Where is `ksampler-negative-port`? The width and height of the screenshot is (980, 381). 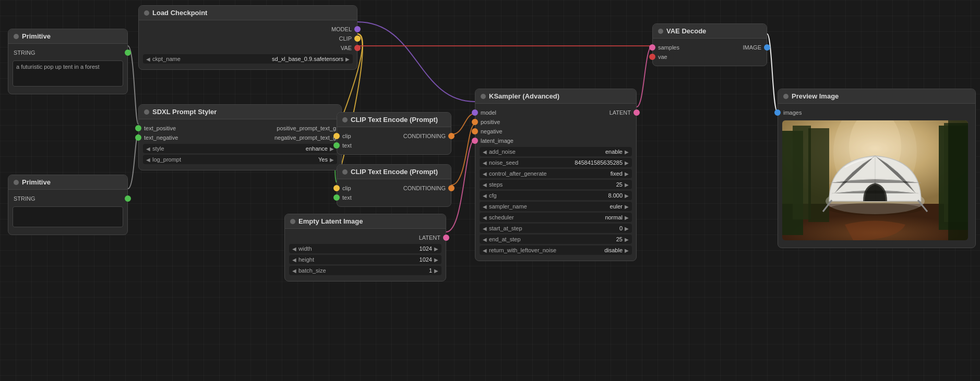
ksampler-negative-port is located at coordinates (475, 131).